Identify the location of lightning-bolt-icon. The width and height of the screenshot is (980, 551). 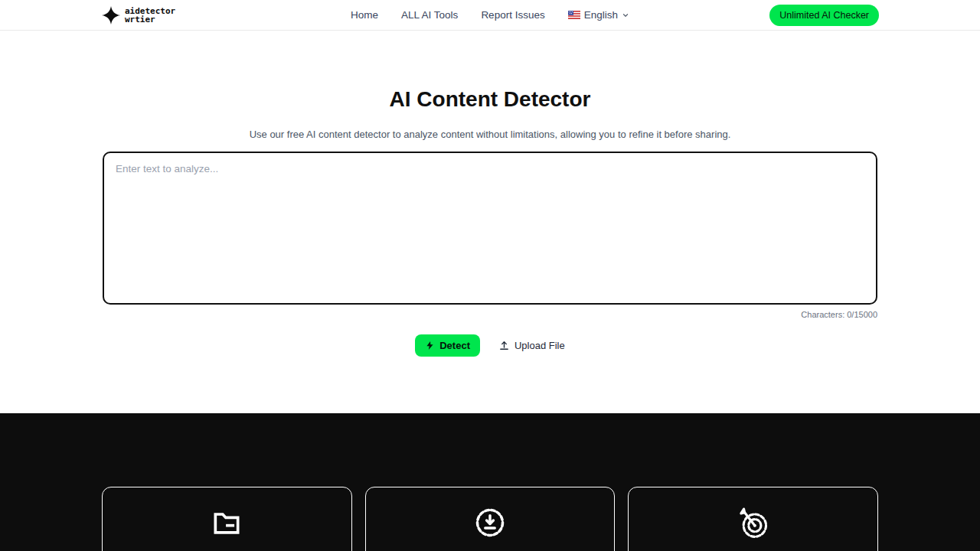
(430, 346).